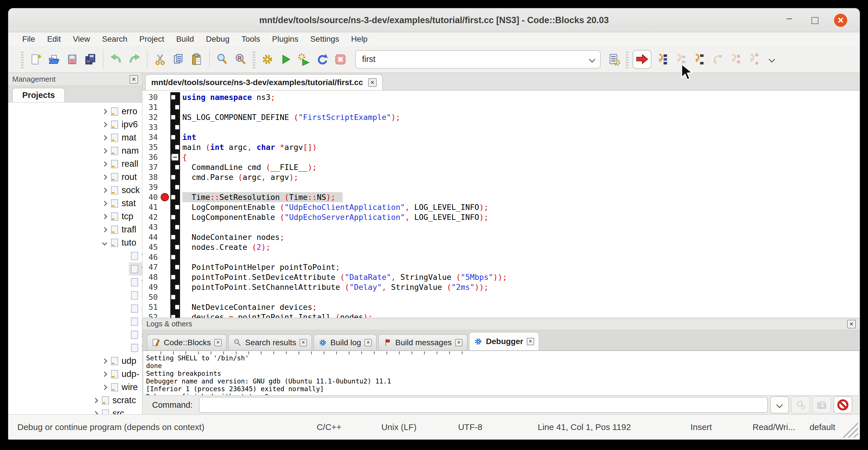 This screenshot has width=868, height=450. What do you see at coordinates (151, 117) in the screenshot?
I see `line-number: 32` at bounding box center [151, 117].